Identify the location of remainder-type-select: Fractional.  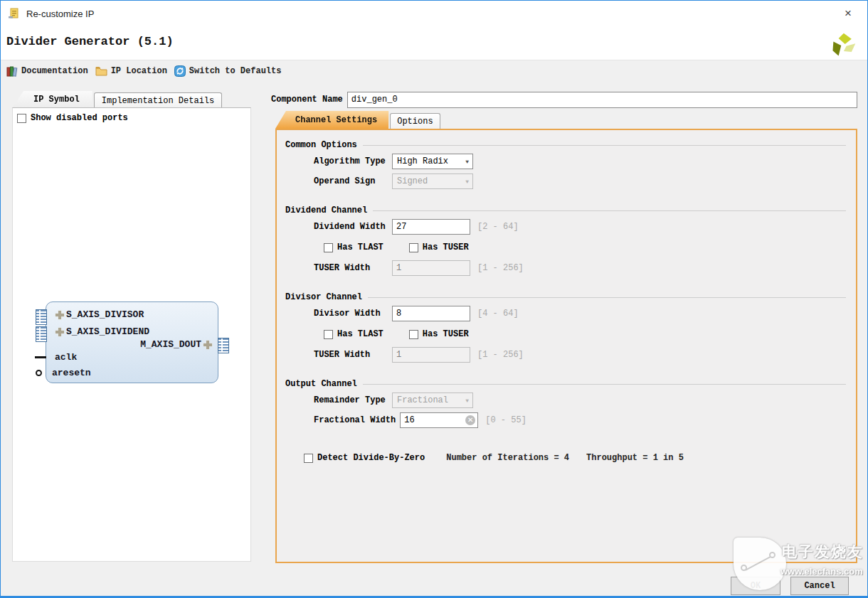
(433, 400).